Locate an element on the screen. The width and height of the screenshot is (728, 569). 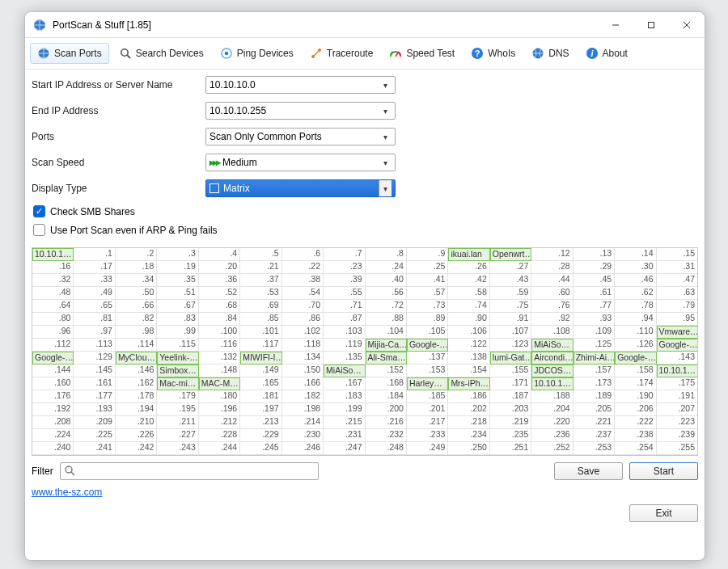
matrix-cell: .74 is located at coordinates (469, 306).